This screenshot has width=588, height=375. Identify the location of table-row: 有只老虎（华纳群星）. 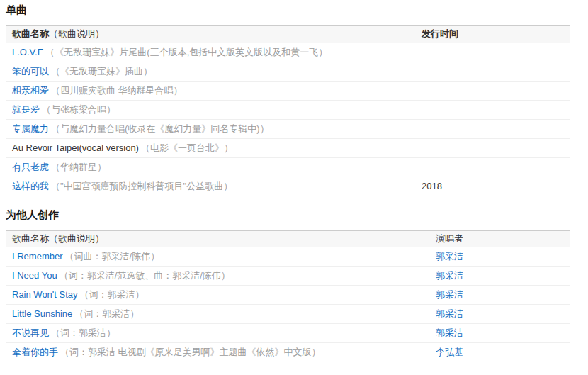
(288, 167).